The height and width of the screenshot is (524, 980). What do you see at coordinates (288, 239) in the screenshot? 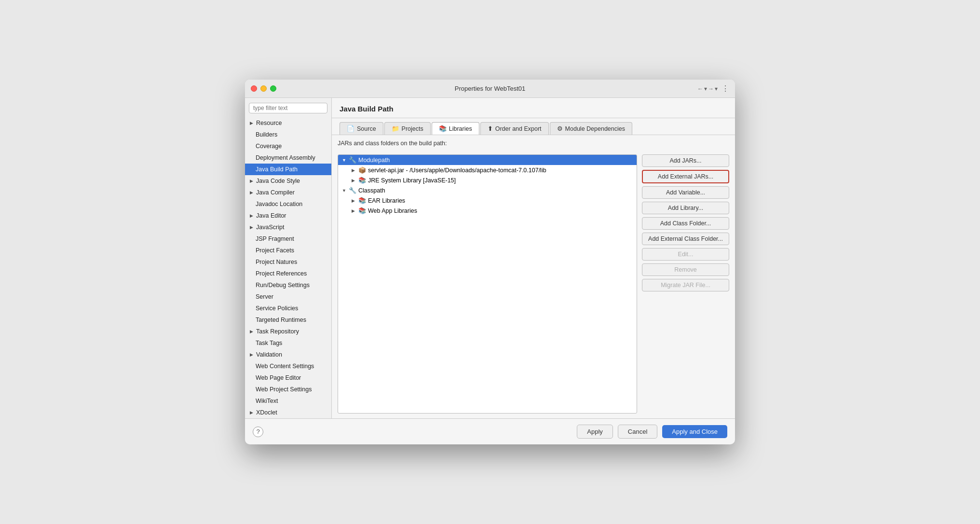
I see `sidebar-item-jsp-fragment: JSP Fragment` at bounding box center [288, 239].